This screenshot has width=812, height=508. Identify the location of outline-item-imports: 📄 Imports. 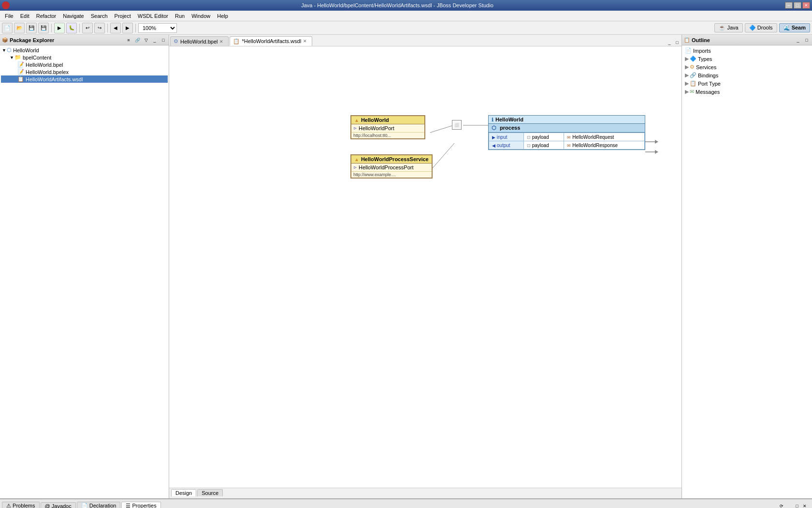
(747, 50).